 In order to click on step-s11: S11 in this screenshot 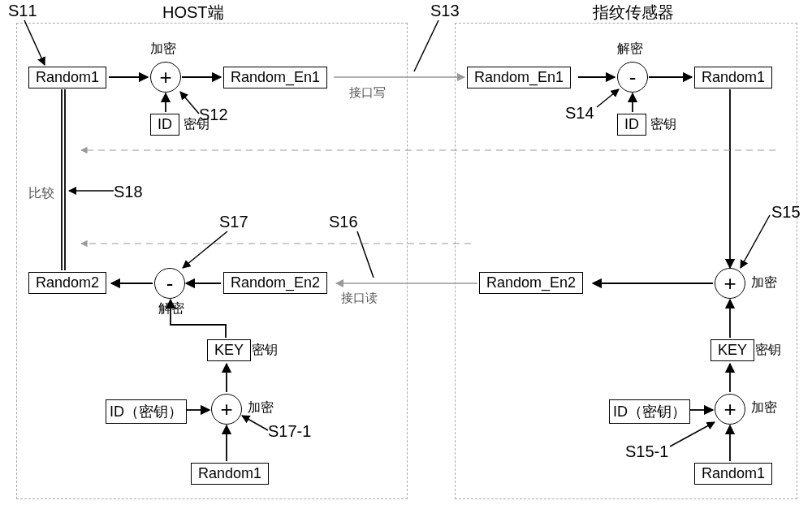, I will do `click(23, 11)`.